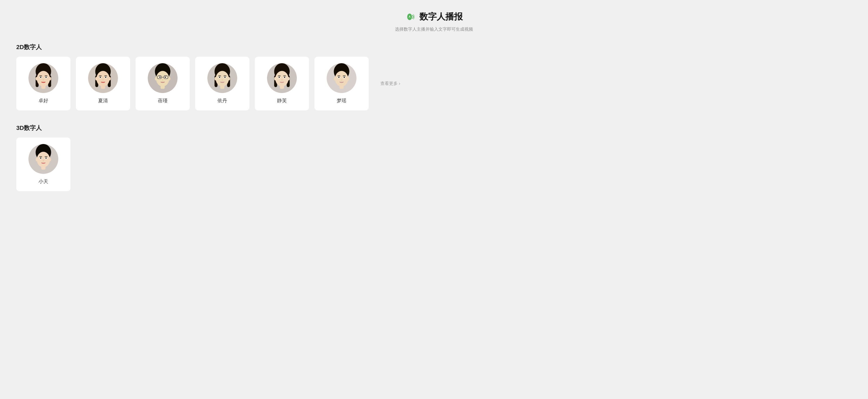 The image size is (868, 399). I want to click on avatar-card-zhuohao: 卓好, so click(43, 84).